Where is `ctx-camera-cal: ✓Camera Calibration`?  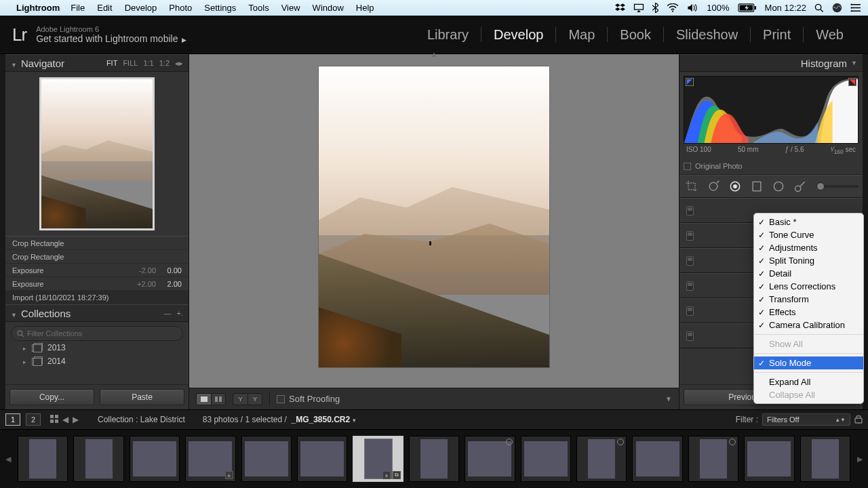
ctx-camera-cal: ✓Camera Calibration is located at coordinates (808, 325).